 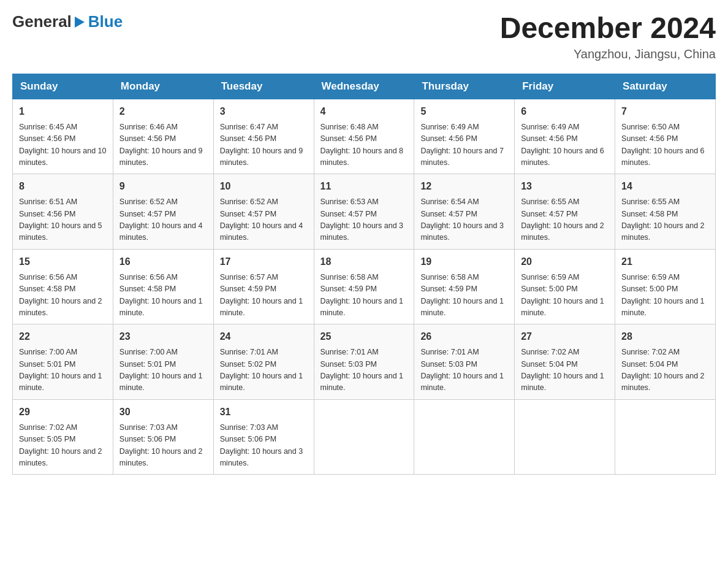 I want to click on day-number: 30, so click(x=163, y=412).